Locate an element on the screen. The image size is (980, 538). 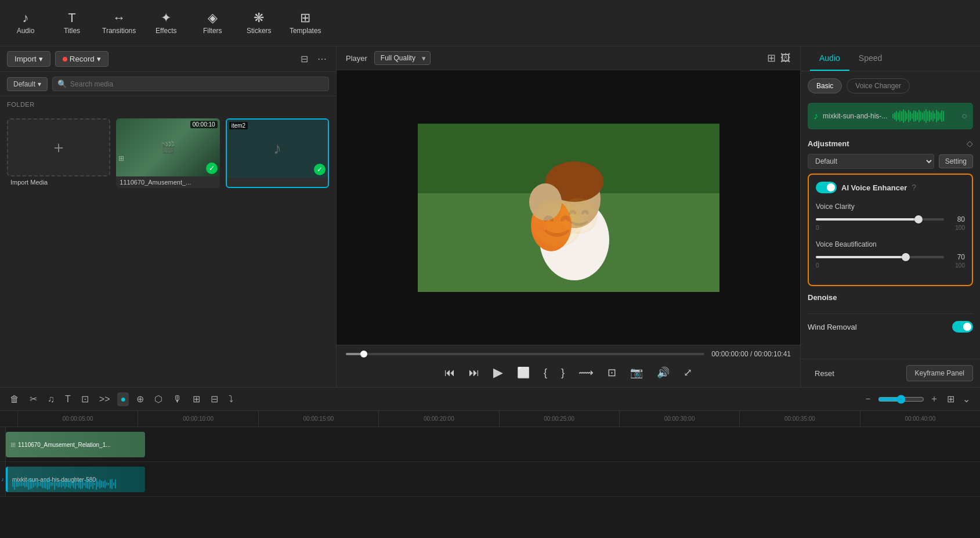
grid-layout-button: ⊞ is located at coordinates (950, 399).